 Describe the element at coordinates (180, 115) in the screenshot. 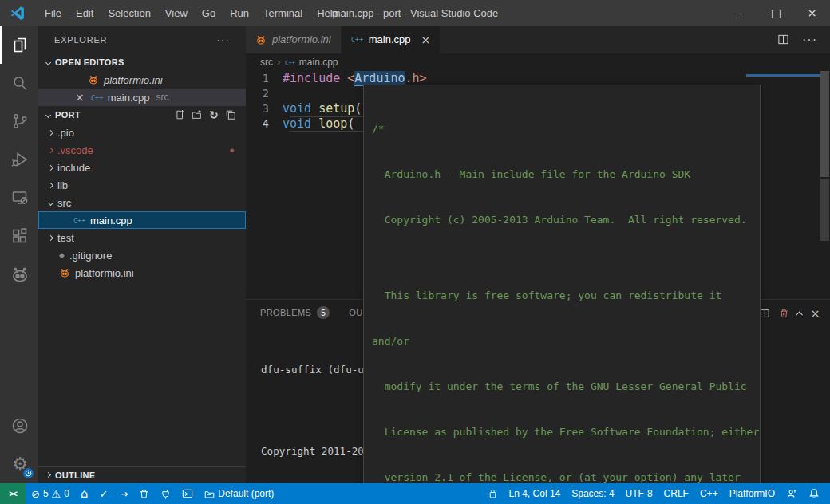

I see `new-file-icon` at that location.